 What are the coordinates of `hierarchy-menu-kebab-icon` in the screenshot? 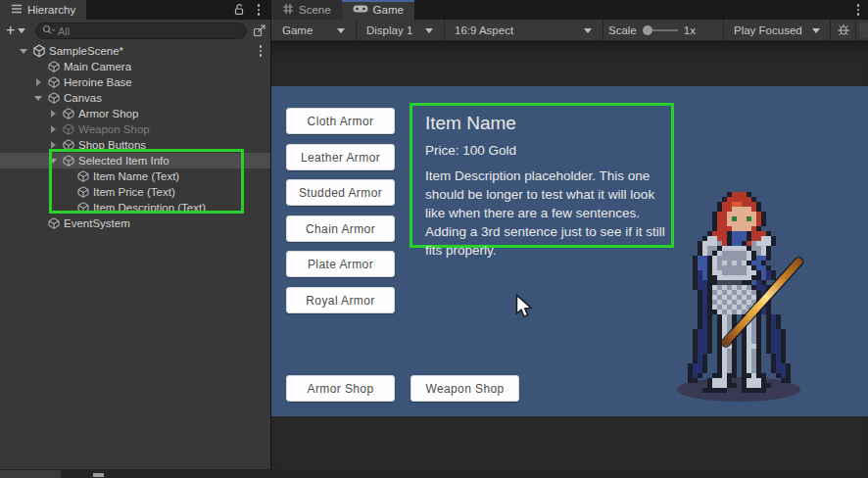 It's located at (259, 10).